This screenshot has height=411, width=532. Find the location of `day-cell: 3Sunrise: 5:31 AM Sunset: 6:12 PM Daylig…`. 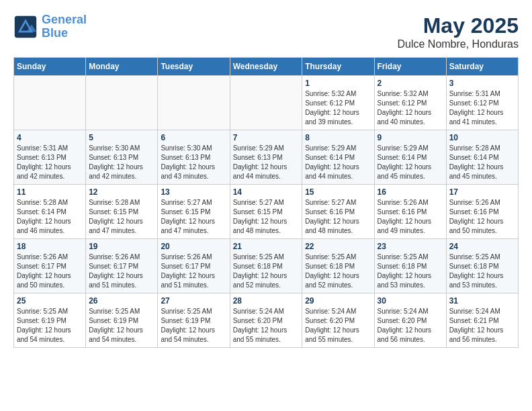

day-cell: 3Sunrise: 5:31 AM Sunset: 6:12 PM Daylig… is located at coordinates (482, 103).